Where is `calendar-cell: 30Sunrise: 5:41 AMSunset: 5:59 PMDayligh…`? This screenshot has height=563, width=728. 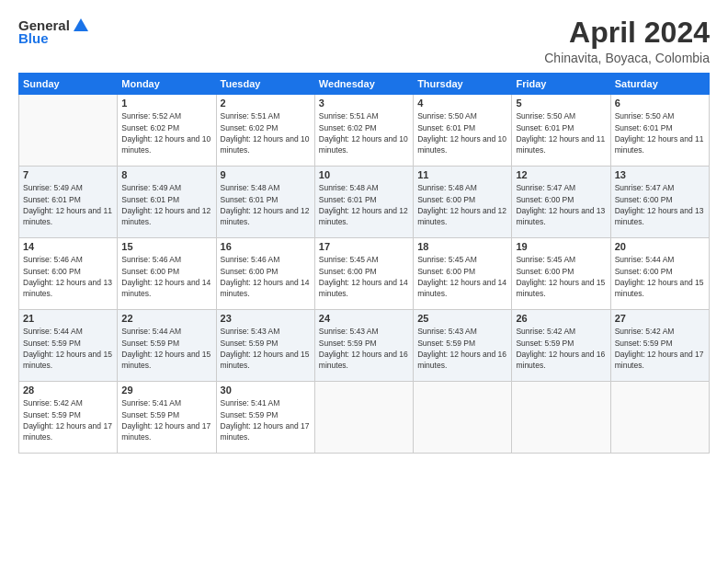
calendar-cell: 30Sunrise: 5:41 AMSunset: 5:59 PMDayligh… is located at coordinates (265, 418).